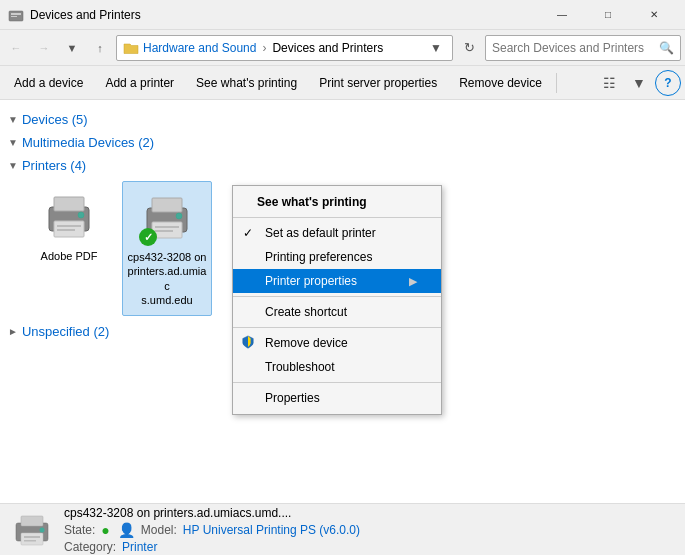 The width and height of the screenshot is (685, 555). What do you see at coordinates (272, 530) in the screenshot?
I see `model-value: HP Universal Printing PS (v6.0.0)` at bounding box center [272, 530].